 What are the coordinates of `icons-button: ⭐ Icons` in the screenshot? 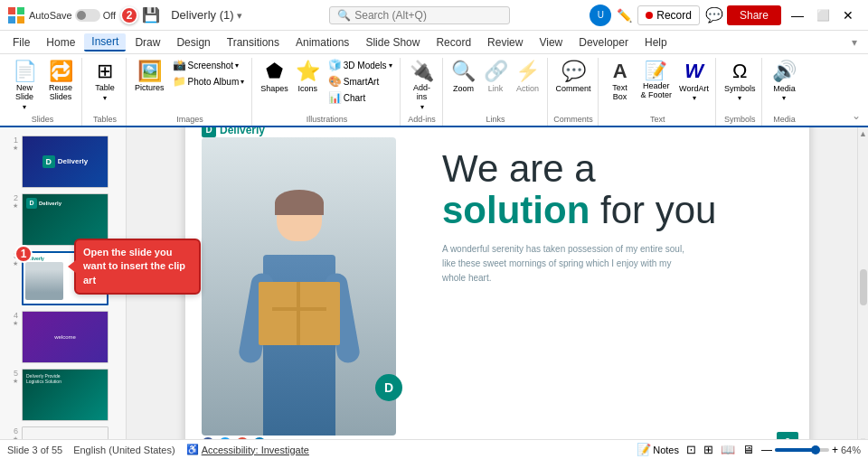 It's located at (307, 76).